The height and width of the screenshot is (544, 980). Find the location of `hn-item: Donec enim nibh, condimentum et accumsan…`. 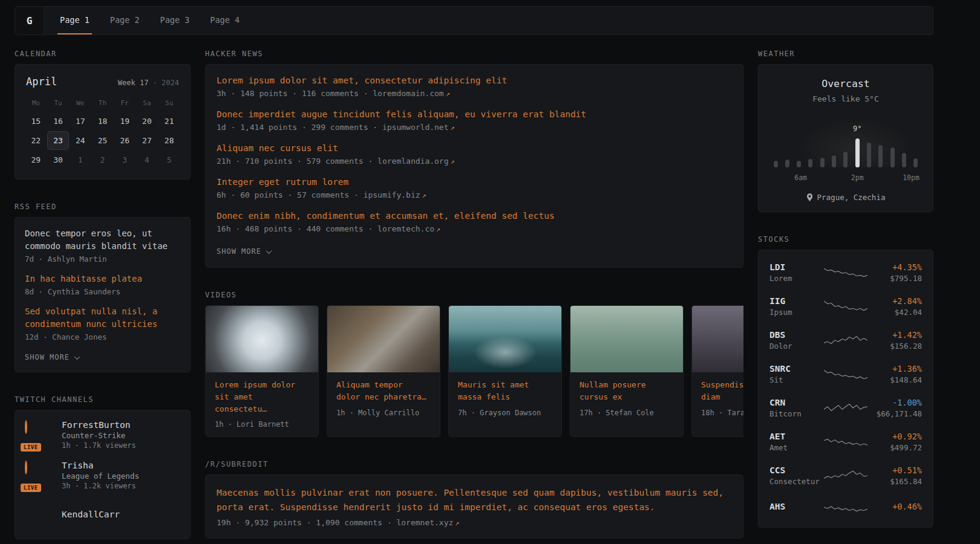

hn-item: Donec enim nibh, condimentum et accumsan… is located at coordinates (474, 222).